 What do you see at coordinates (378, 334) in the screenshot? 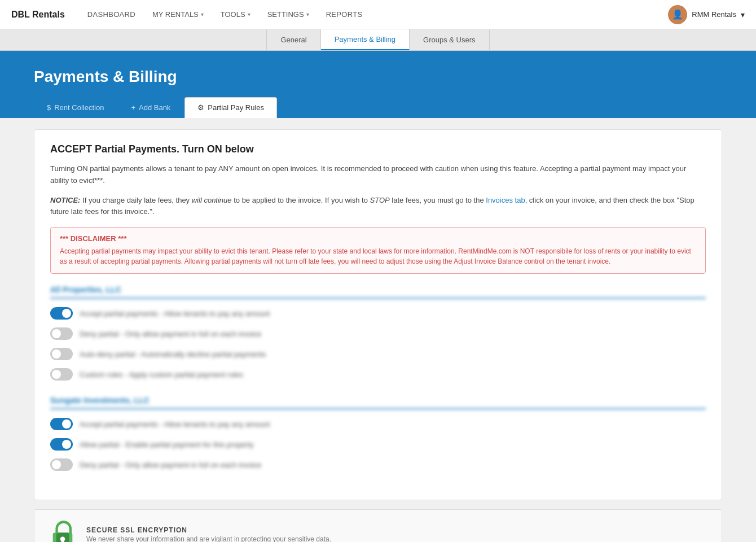
I see `toggle-row-0-1: Deny partial - Only allow payment in ful…` at bounding box center [378, 334].